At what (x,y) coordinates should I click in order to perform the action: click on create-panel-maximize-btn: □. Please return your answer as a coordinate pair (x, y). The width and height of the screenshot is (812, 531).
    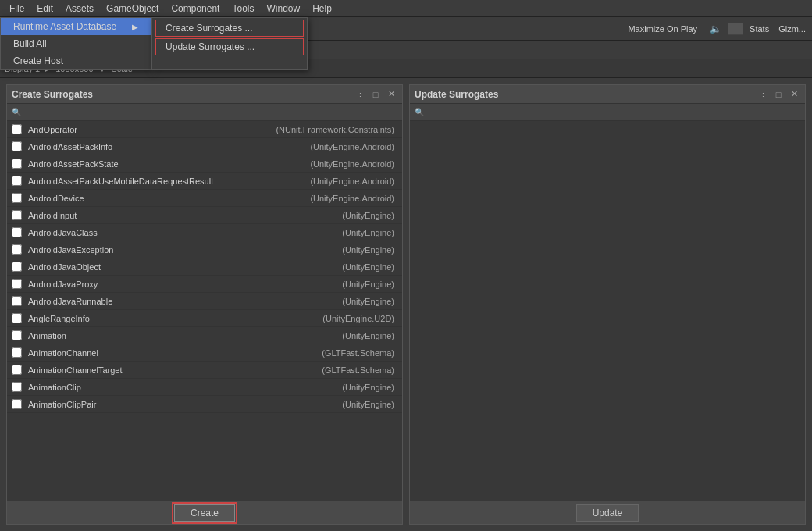
    Looking at the image, I should click on (376, 94).